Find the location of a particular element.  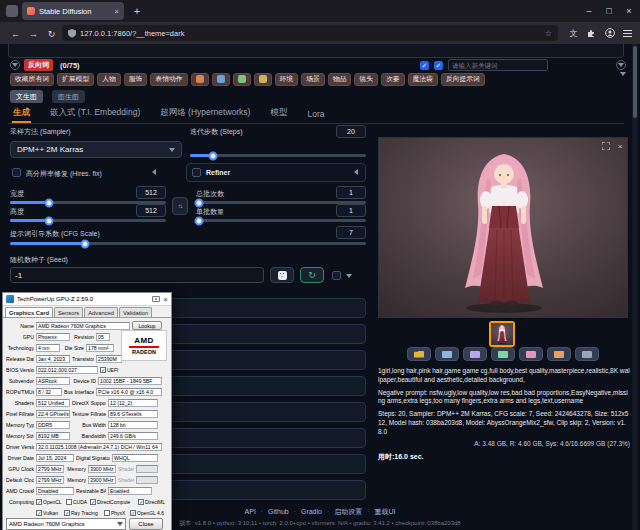

save-zip-button is located at coordinates (475, 354).